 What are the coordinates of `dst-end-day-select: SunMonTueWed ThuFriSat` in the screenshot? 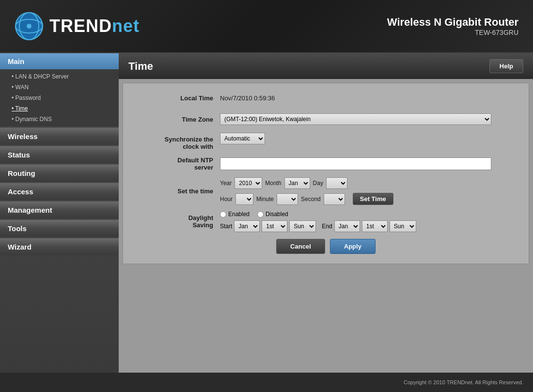 It's located at (403, 226).